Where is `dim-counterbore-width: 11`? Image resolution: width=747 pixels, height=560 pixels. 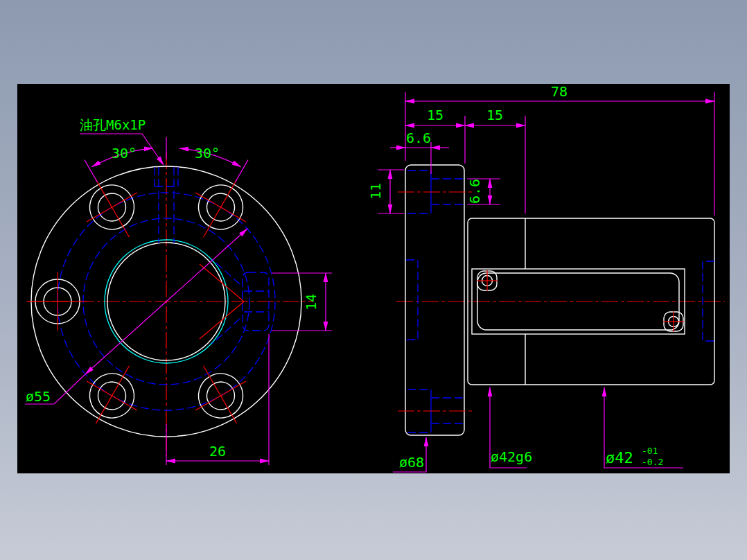 dim-counterbore-width: 11 is located at coordinates (376, 191).